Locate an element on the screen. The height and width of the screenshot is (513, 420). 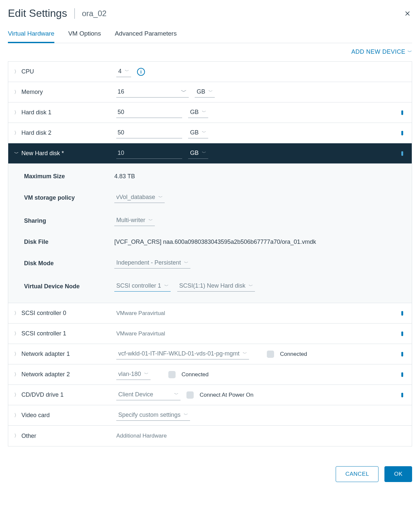
row-newhd-header: ﹀ New Hard disk * is located at coordinates (65, 154).